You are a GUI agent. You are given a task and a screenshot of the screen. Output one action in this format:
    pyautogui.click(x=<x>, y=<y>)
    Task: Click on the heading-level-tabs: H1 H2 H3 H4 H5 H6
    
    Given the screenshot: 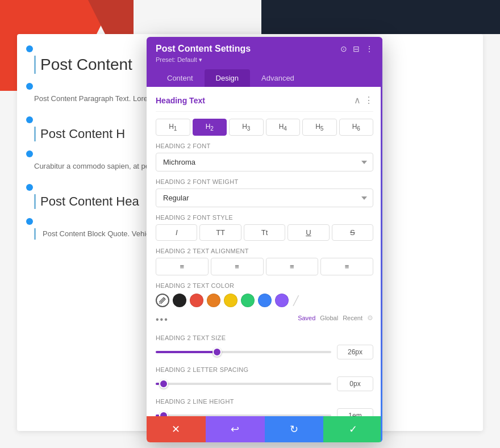 What is the action you would take?
    pyautogui.click(x=265, y=127)
    